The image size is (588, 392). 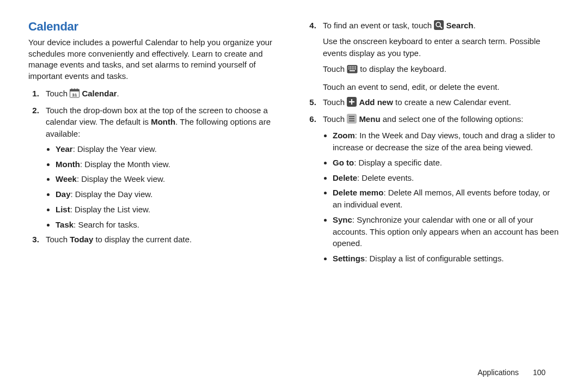 I want to click on view-month: Month: Display the Month view., so click(x=169, y=164).